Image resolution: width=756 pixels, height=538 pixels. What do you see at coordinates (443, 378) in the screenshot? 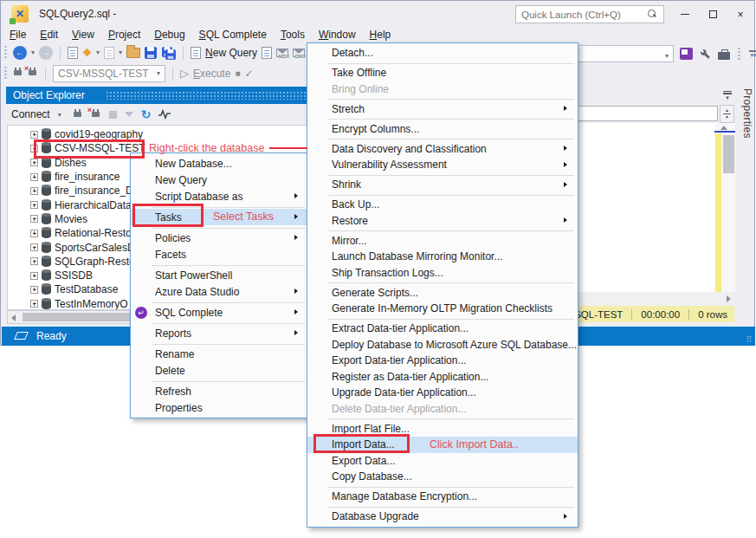
I see `menu-item-register-dac: Register as Data-tier Application...` at bounding box center [443, 378].